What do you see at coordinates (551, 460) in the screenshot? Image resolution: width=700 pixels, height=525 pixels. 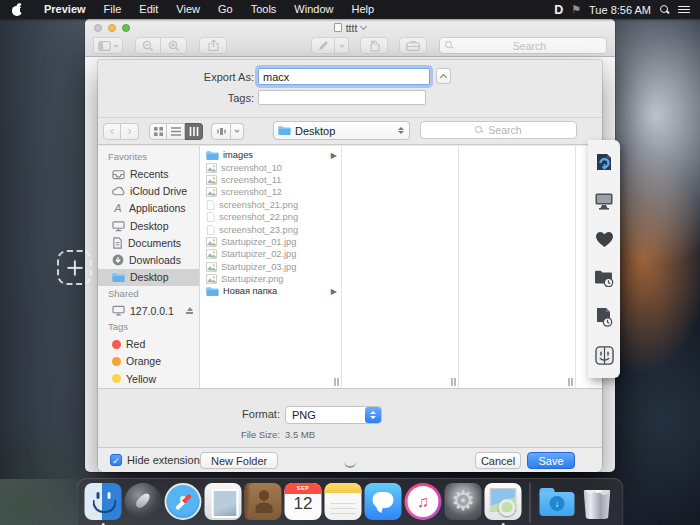 I see `save-button: Save` at bounding box center [551, 460].